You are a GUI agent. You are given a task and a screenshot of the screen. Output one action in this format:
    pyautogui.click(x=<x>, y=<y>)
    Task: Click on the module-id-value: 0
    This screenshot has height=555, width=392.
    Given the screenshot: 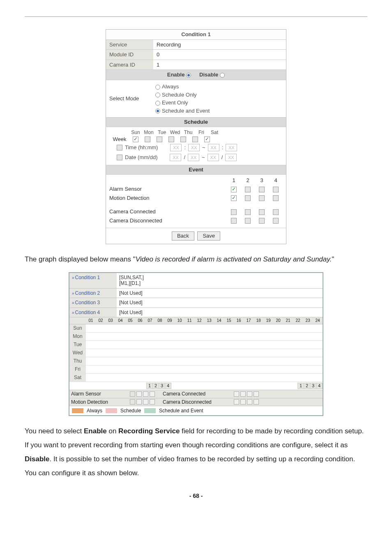 What is the action you would take?
    pyautogui.click(x=219, y=55)
    